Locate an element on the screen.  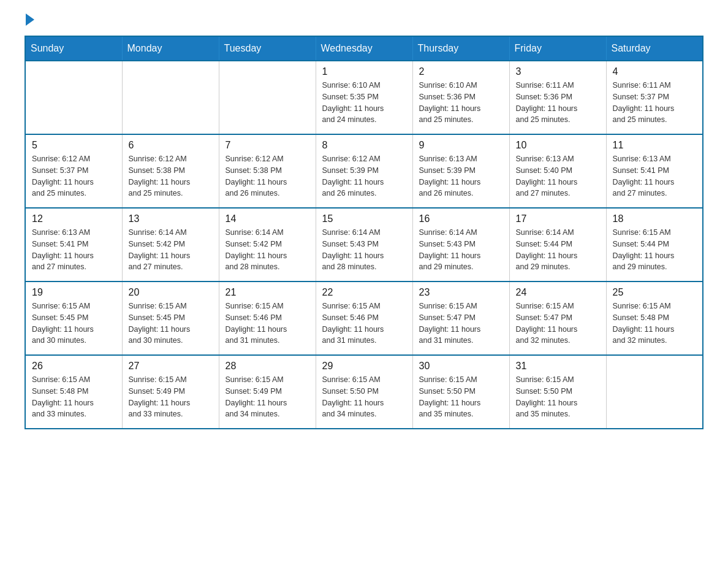
day-number: 27 is located at coordinates (170, 366).